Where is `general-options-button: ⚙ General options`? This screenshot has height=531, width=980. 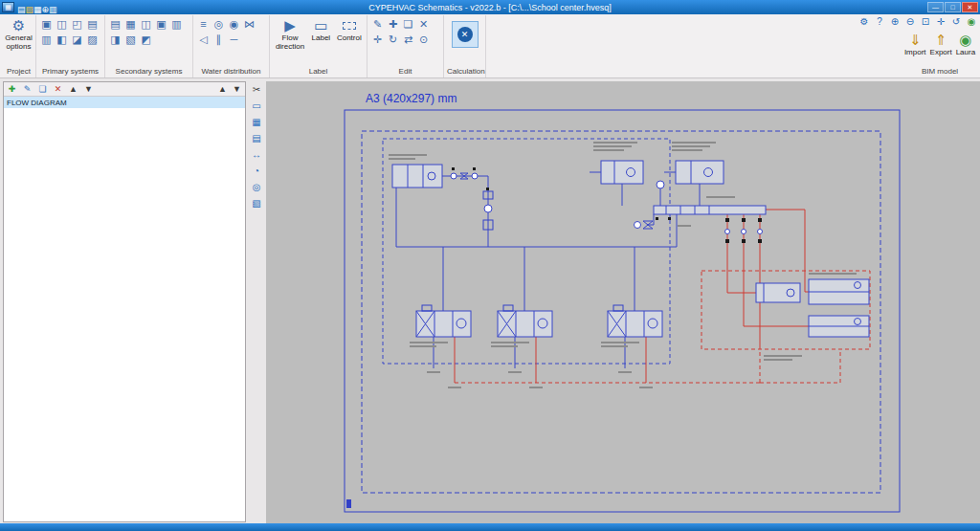
general-options-button: ⚙ General options is located at coordinates (19, 34).